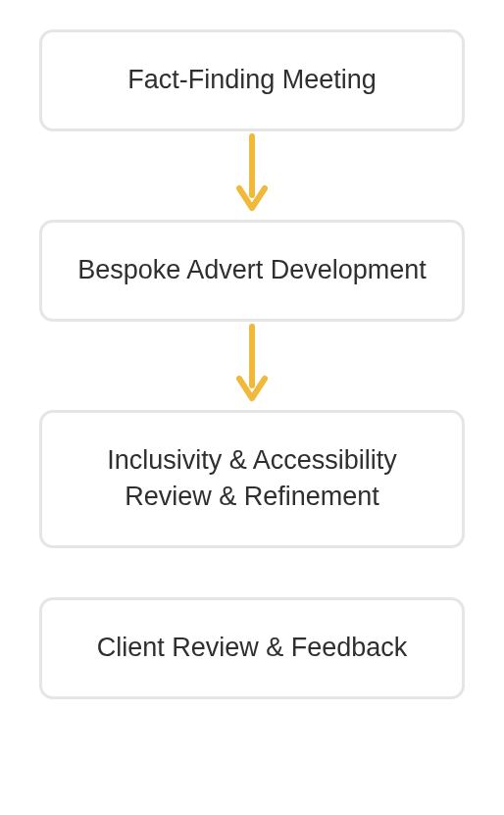 The image size is (504, 815). What do you see at coordinates (252, 79) in the screenshot?
I see `flow-step-label: Fact-Finding Meeting` at bounding box center [252, 79].